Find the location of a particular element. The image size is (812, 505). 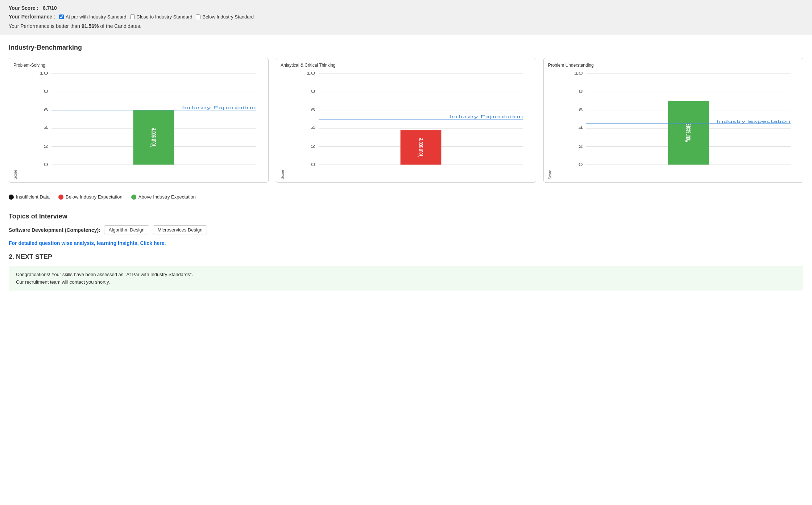

checkbox-below-input is located at coordinates (198, 17).